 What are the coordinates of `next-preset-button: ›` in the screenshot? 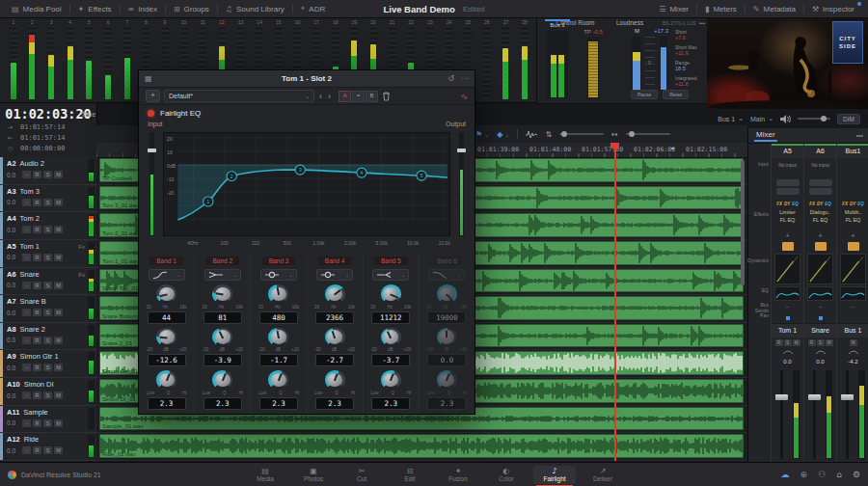 It's located at (330, 96).